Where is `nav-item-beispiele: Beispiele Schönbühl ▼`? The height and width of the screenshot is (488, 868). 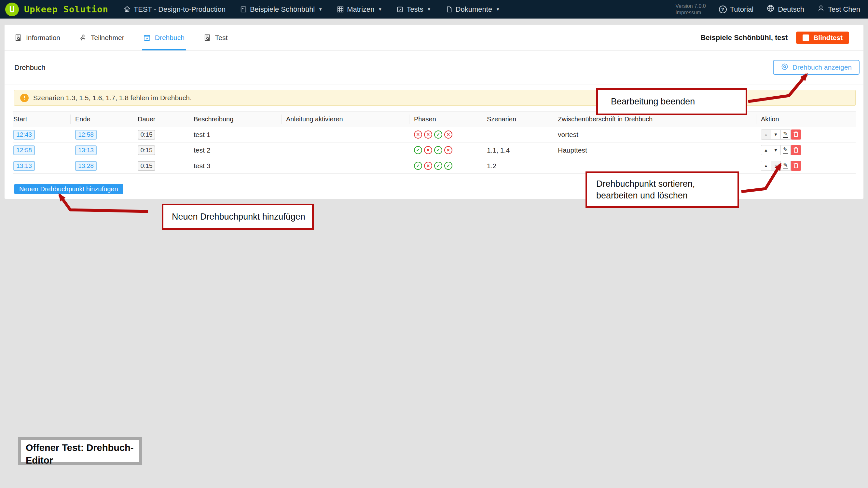 nav-item-beispiele: Beispiele Schönbühl ▼ is located at coordinates (281, 9).